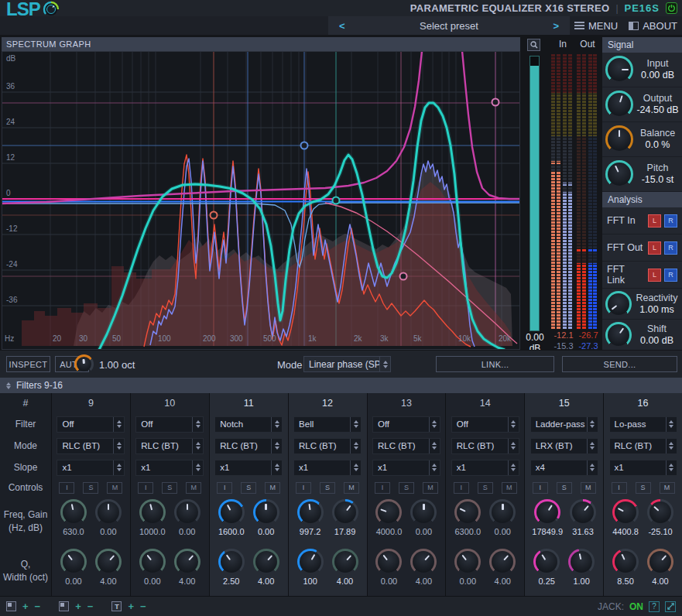  I want to click on send-button: SEND..., so click(619, 364).